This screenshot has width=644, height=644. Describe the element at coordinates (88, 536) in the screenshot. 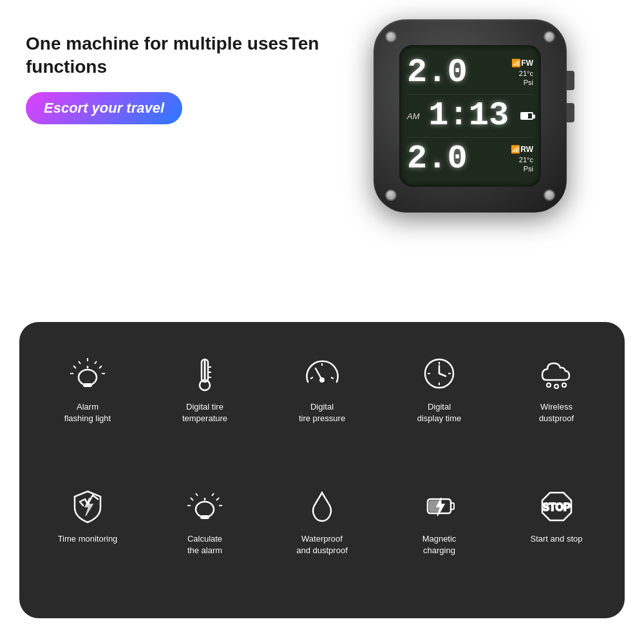

I see `feature-time-monitor: Time monitoring` at that location.